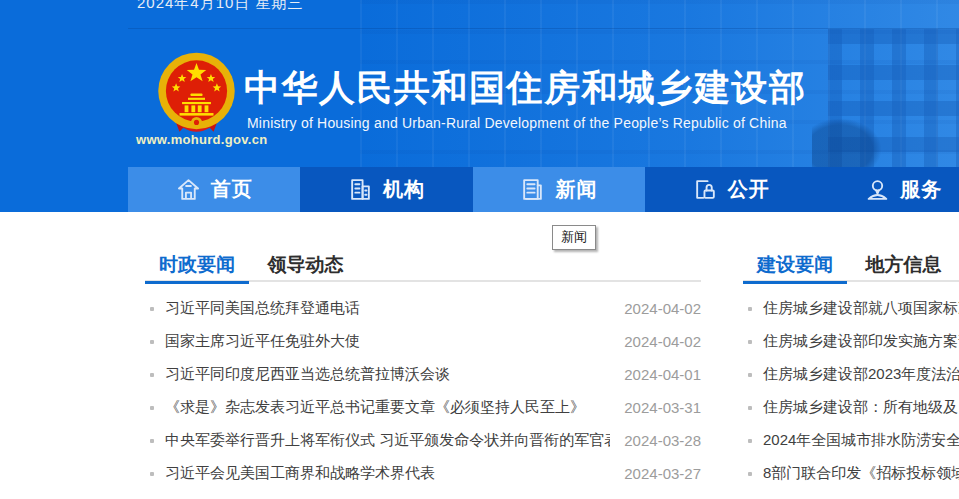 The width and height of the screenshot is (959, 499). What do you see at coordinates (662, 408) in the screenshot?
I see `news-date: 2024-03-31` at bounding box center [662, 408].